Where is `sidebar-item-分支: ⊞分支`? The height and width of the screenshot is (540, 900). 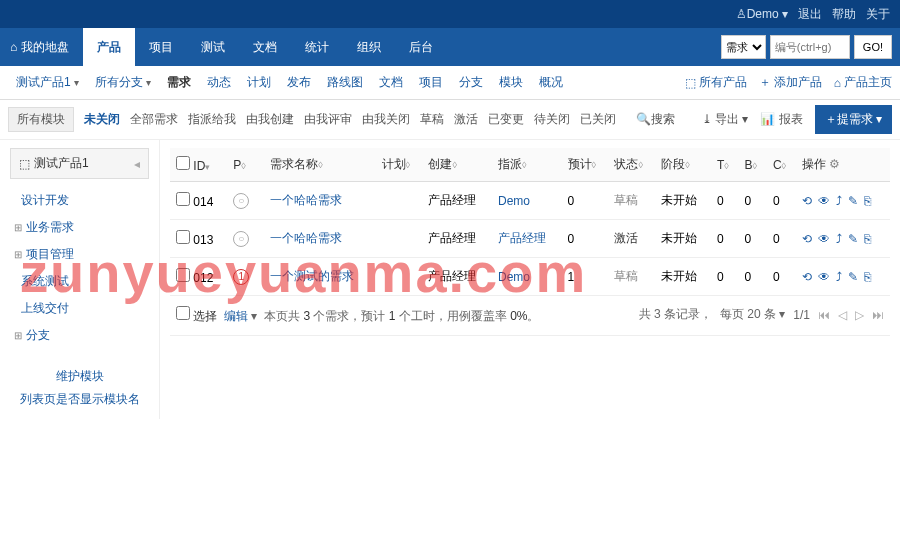
sidebar-item-分支: ⊞分支 is located at coordinates (80, 336).